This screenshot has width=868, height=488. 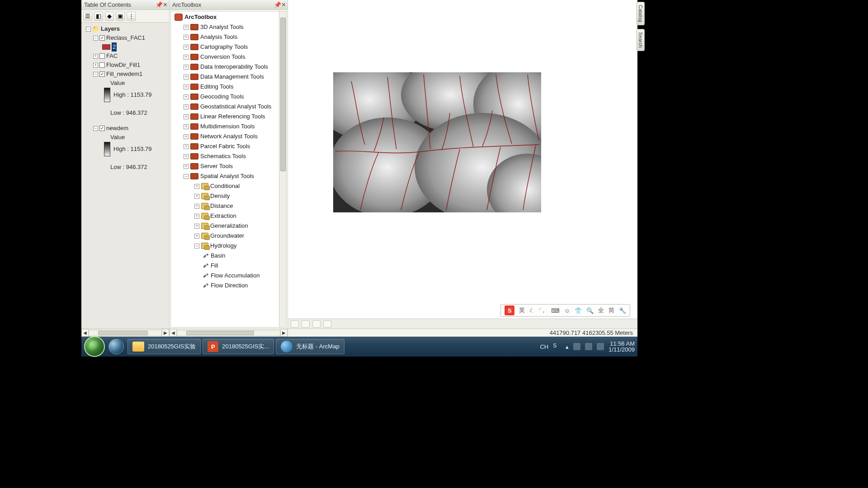 What do you see at coordinates (116, 347) in the screenshot?
I see `pinned-app-icon` at bounding box center [116, 347].